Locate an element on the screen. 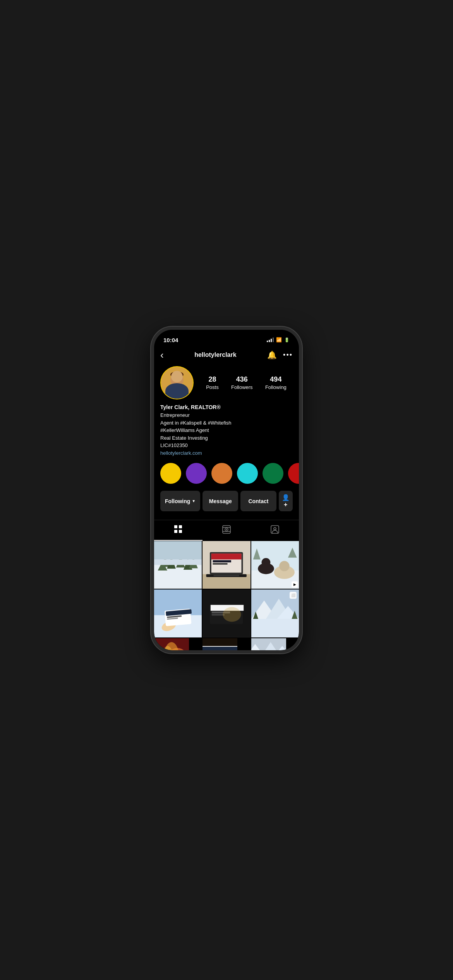 This screenshot has height=980, width=453. phone-frame: 10:04 📶 🔋 ‹ hellotylerclark 🔔 ••• is located at coordinates (226, 490).